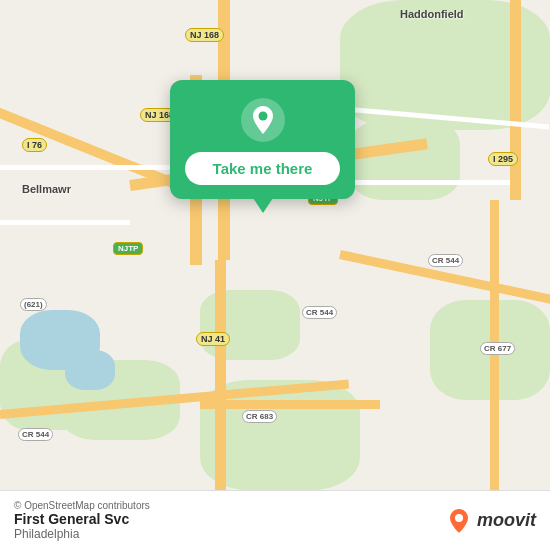 This screenshot has width=550, height=550. What do you see at coordinates (260, 416) in the screenshot?
I see `label-cr683: CR 683` at bounding box center [260, 416].